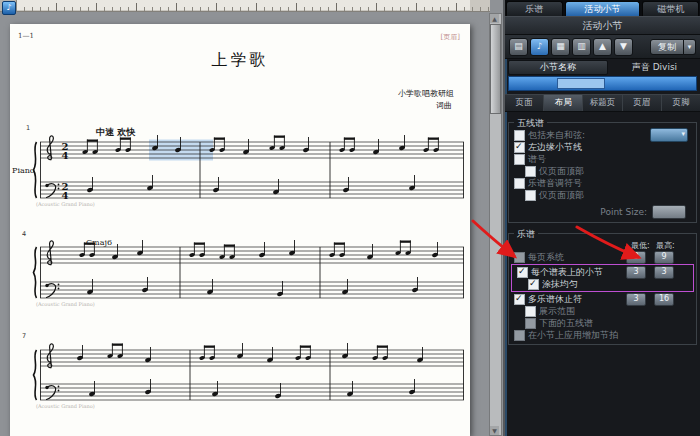 The height and width of the screenshot is (436, 700). What do you see at coordinates (602, 159) in the screenshot?
I see `checkbox-row-clef: 谱号` at bounding box center [602, 159].